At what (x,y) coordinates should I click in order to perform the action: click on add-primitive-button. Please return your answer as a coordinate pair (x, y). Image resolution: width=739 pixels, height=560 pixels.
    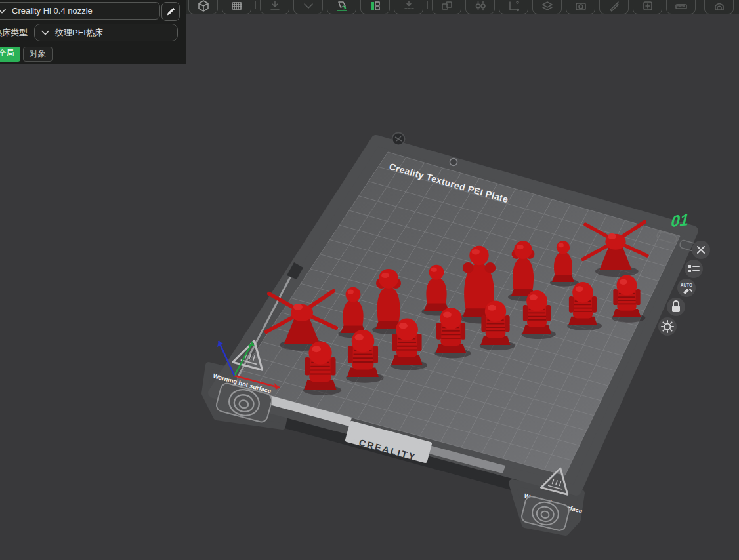
    Looking at the image, I should click on (647, 7).